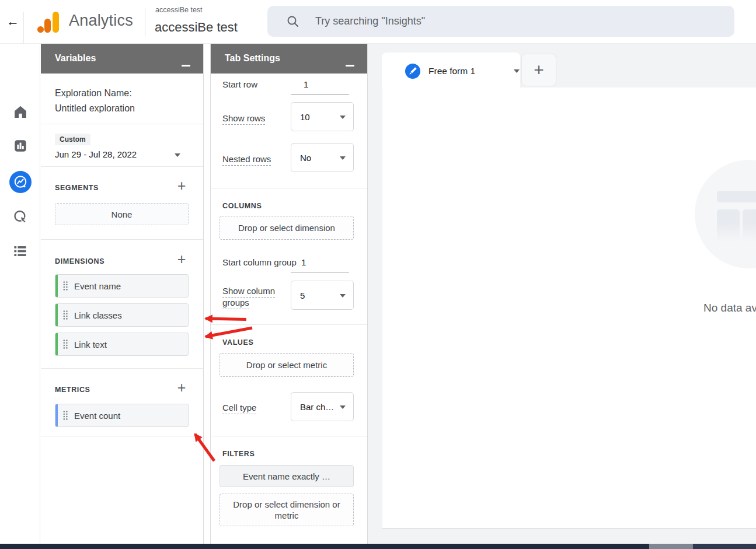  Describe the element at coordinates (306, 158) in the screenshot. I see `nested-rows-value: No` at that location.